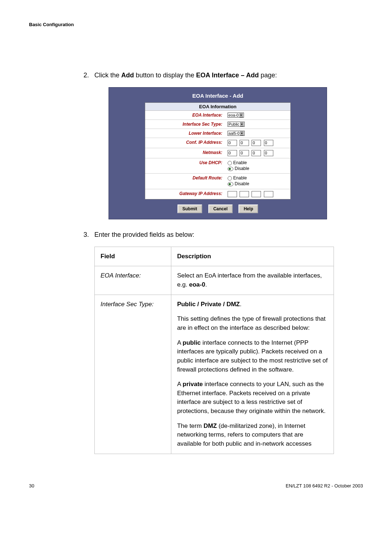  I want to click on radio-dhcp-enable-label: Enable, so click(240, 163).